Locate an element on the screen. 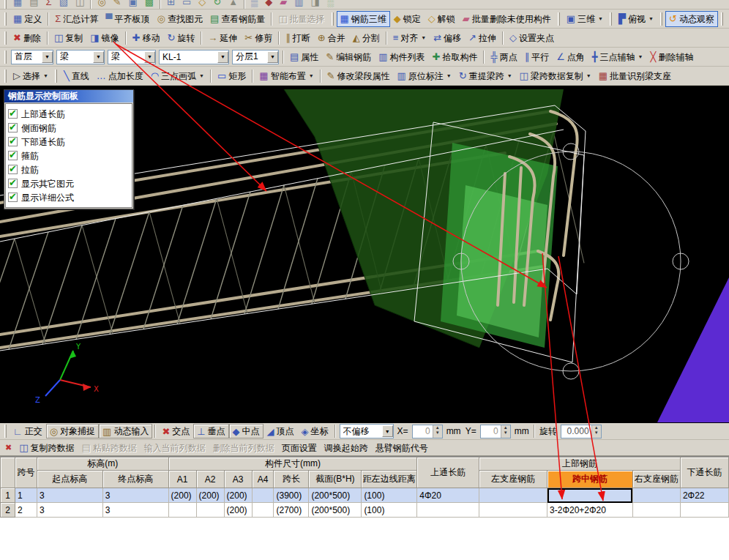 The width and height of the screenshot is (729, 560). smart-layout-button: ▦智能布置▼ is located at coordinates (286, 76).